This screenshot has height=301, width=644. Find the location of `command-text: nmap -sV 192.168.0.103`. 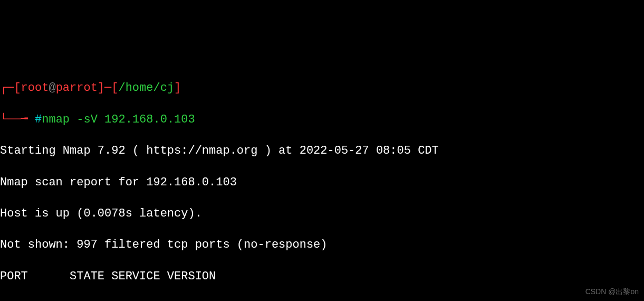

command-text: nmap -sV 192.168.0.103 is located at coordinates (118, 119).